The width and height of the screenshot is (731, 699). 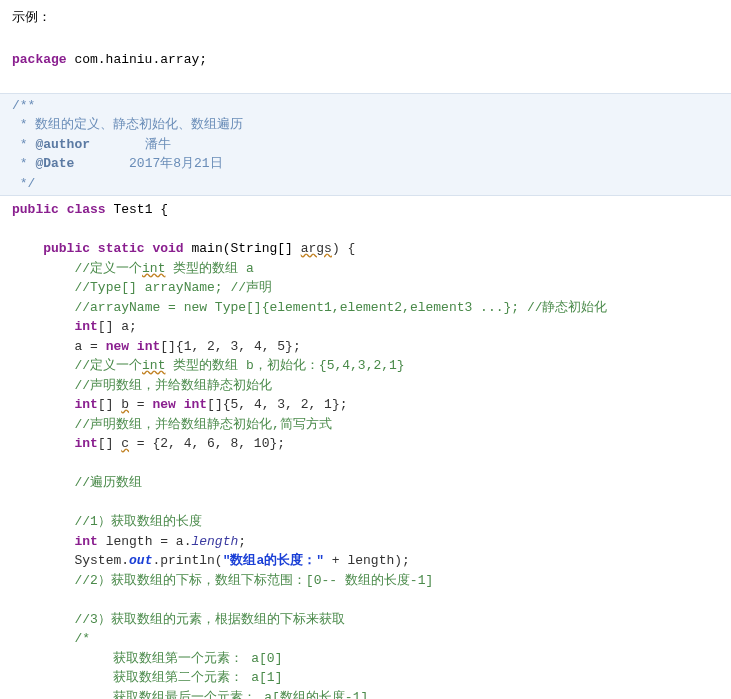 I want to click on b-decl: int[] b = new int[]{5, 4, 3, 2, 1};, so click(x=366, y=405).